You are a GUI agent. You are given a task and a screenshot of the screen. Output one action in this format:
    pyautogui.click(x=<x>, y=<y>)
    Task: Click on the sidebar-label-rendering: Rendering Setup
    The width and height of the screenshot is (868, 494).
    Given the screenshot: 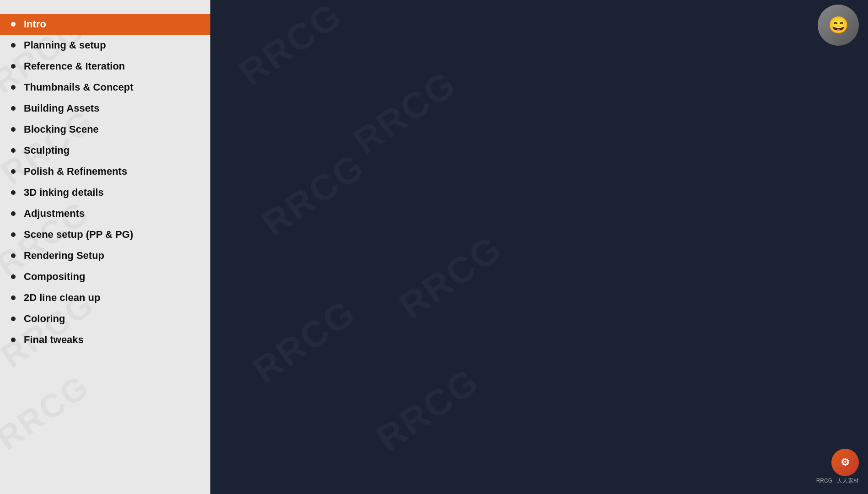 What is the action you would take?
    pyautogui.click(x=64, y=256)
    